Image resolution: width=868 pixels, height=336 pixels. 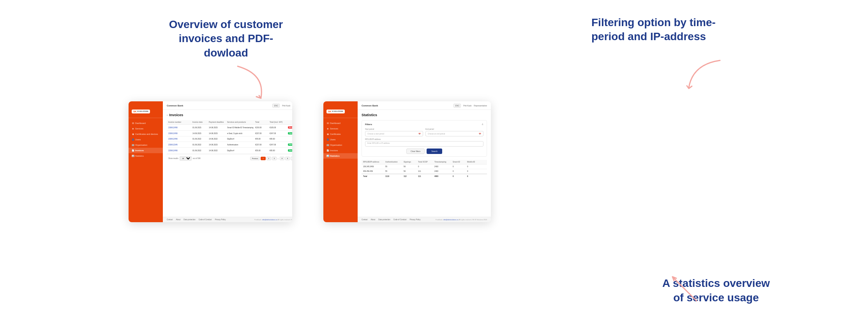 What do you see at coordinates (474, 176) in the screenshot?
I see `total-mobileid: 0` at bounding box center [474, 176].